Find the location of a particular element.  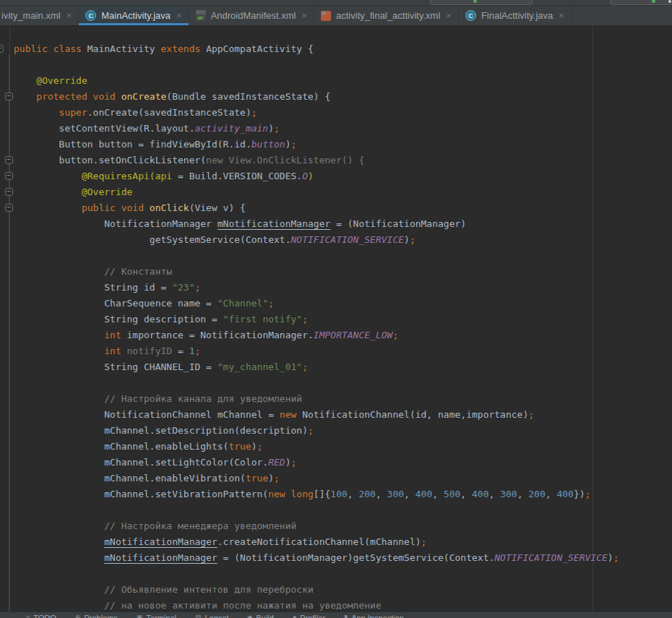

code-line: // на новое активити после нажатия на ув… is located at coordinates (343, 604).